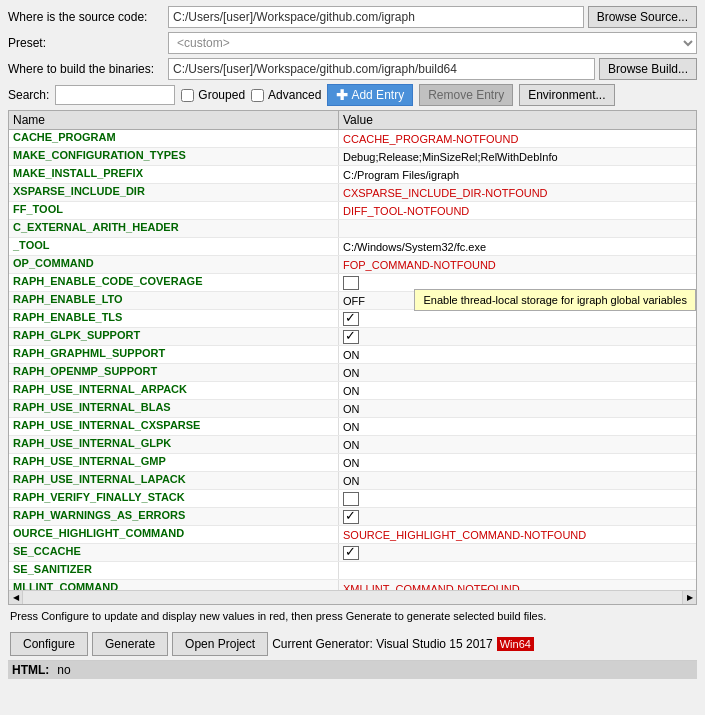  Describe the element at coordinates (28, 95) in the screenshot. I see `search-label: Search:` at that location.